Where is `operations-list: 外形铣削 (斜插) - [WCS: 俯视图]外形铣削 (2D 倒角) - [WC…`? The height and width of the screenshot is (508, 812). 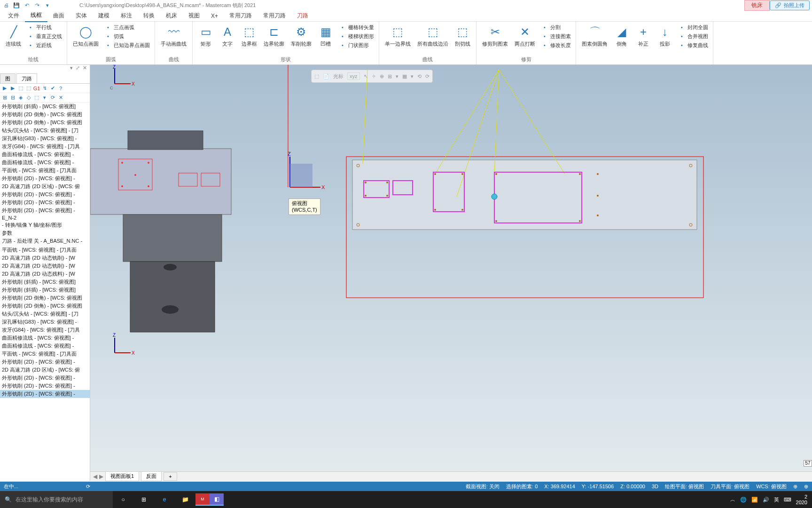
operations-list: 外形铣削 (斜插) - [WCS: 俯视图]外形铣削 (2D 倒角) - [WC… is located at coordinates (45, 292).